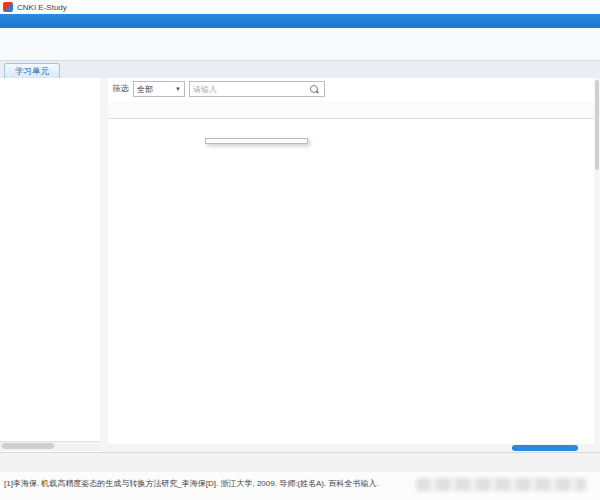 This screenshot has width=600, height=500. What do you see at coordinates (300, 486) in the screenshot?
I see `status-bar: [1]李海保. 机载高精度姿态的生成与转换方法研究_李海保[D]. 浙江大学, …` at bounding box center [300, 486].